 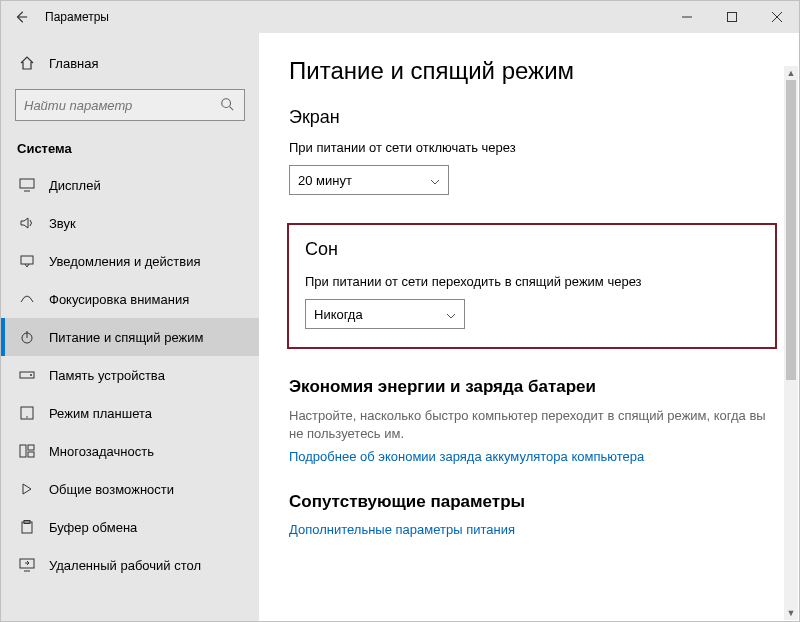 What do you see at coordinates (74, 64) in the screenshot?
I see `home-label: Главная` at bounding box center [74, 64].